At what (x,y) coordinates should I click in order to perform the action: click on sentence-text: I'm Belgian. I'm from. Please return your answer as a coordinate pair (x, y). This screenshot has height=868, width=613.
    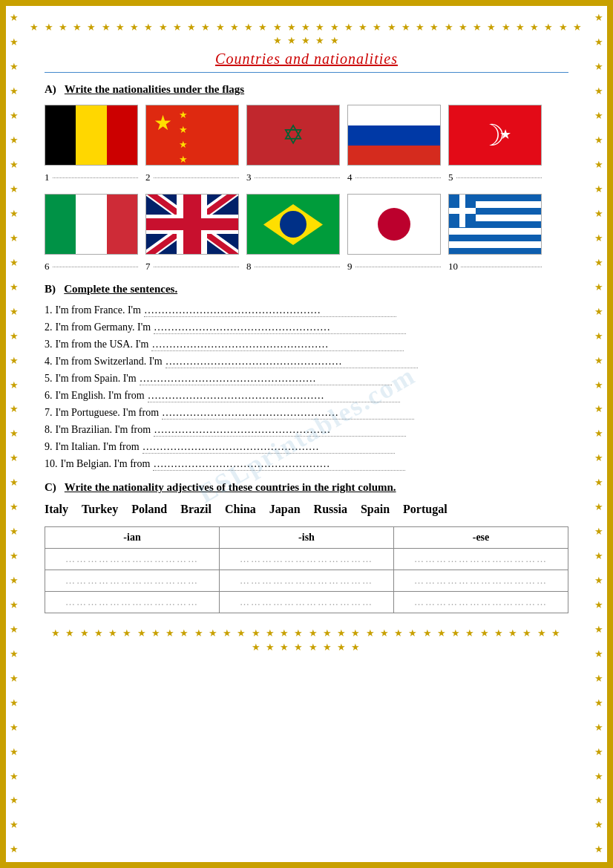
    Looking at the image, I should click on (105, 464).